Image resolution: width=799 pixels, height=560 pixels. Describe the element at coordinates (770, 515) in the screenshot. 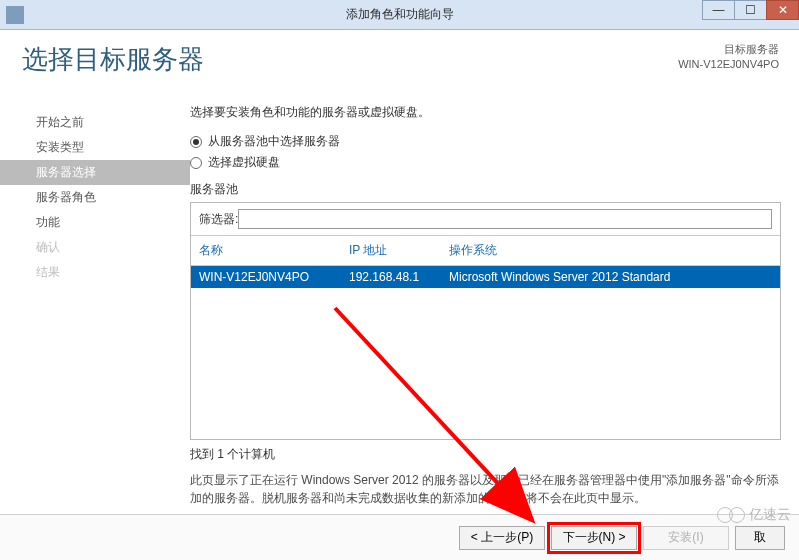

I see `watermark-text: 亿速云` at that location.